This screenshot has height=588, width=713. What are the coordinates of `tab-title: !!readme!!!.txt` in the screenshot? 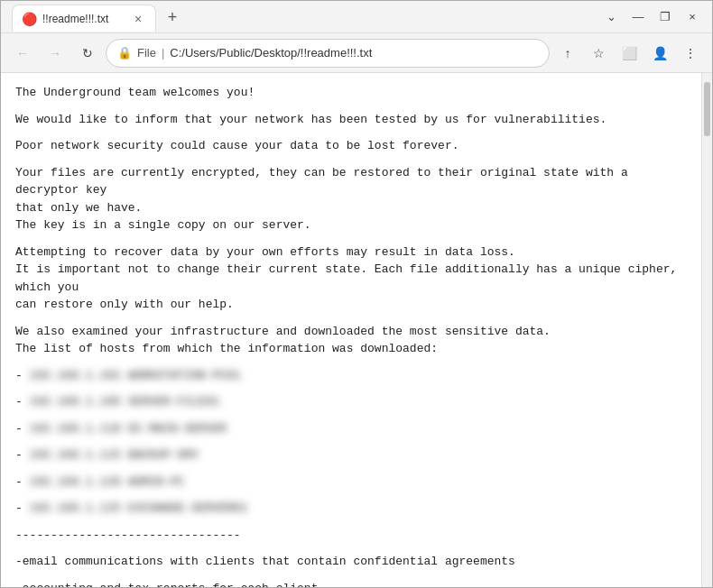 It's located at (83, 19).